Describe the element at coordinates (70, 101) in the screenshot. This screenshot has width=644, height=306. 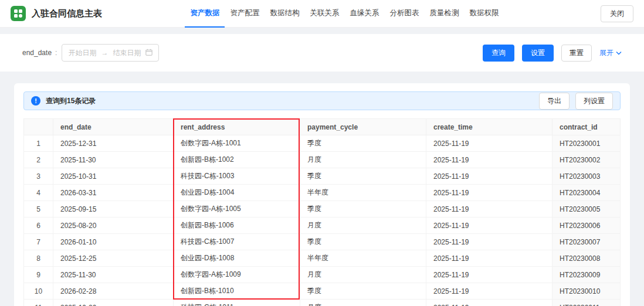
I see `result-summary: 查询到15条记录` at that location.